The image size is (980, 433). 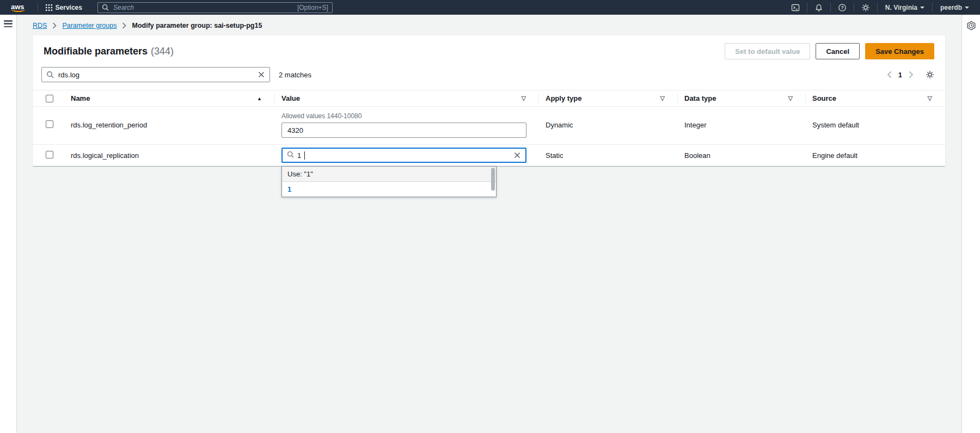 I want to click on data-type-value: Integer, so click(x=742, y=125).